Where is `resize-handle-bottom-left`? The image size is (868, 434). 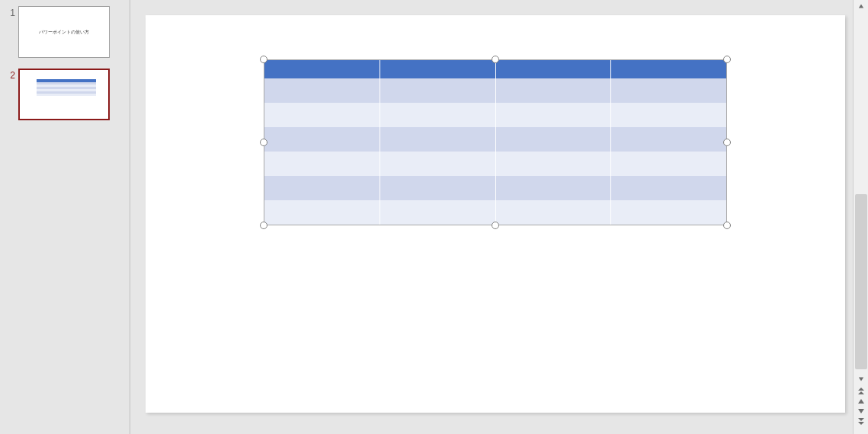 resize-handle-bottom-left is located at coordinates (264, 225).